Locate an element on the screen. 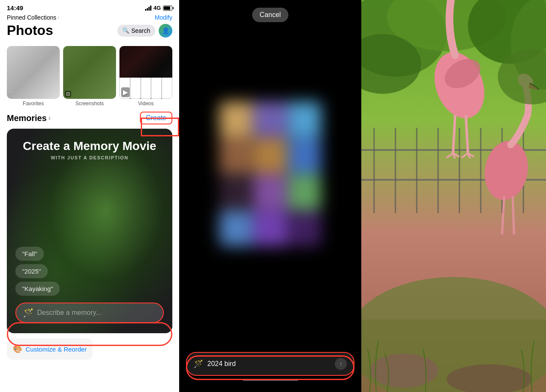 This screenshot has height=392, width=546. memory-card-subtitle: WITH JUST A DESCRIPTION is located at coordinates (90, 158).